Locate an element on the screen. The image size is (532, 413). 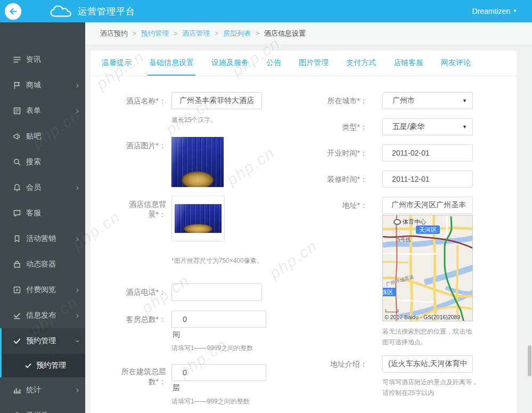
sidebar-item-paid-reading: 付费阅览 › is located at coordinates (43, 290).